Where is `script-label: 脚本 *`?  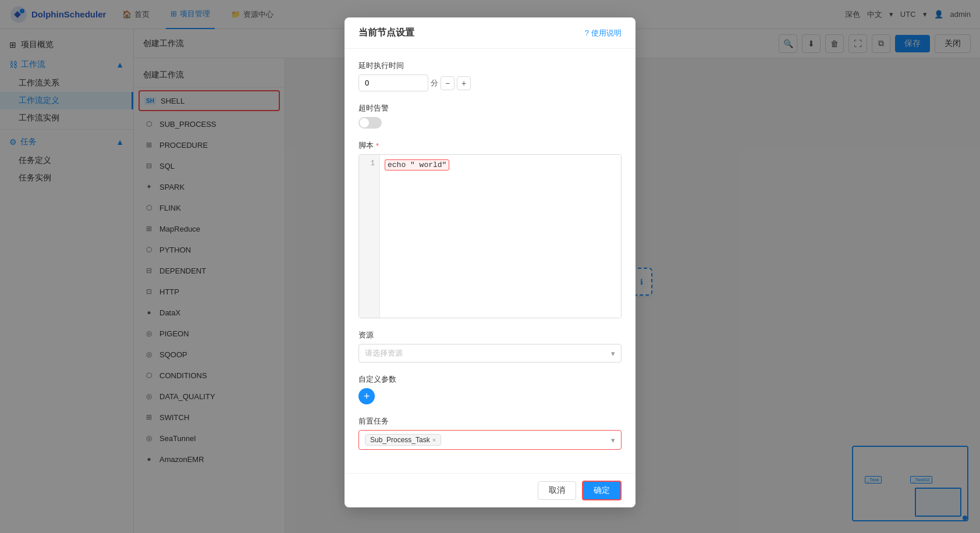 script-label: 脚本 * is located at coordinates (490, 145).